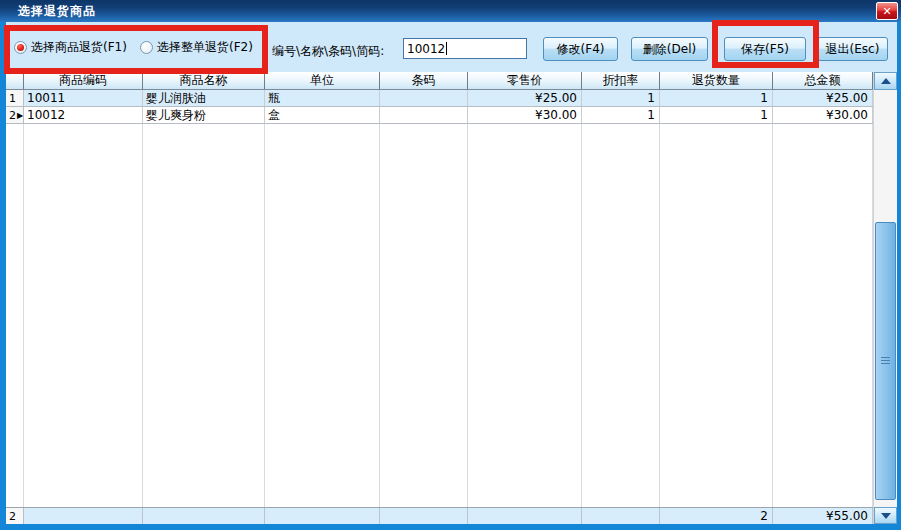 The height and width of the screenshot is (530, 901). Describe the element at coordinates (452, 81) in the screenshot. I see `table-header-row: 商品编码商品名称单位条码零售价折扣率退货数量总金额` at that location.